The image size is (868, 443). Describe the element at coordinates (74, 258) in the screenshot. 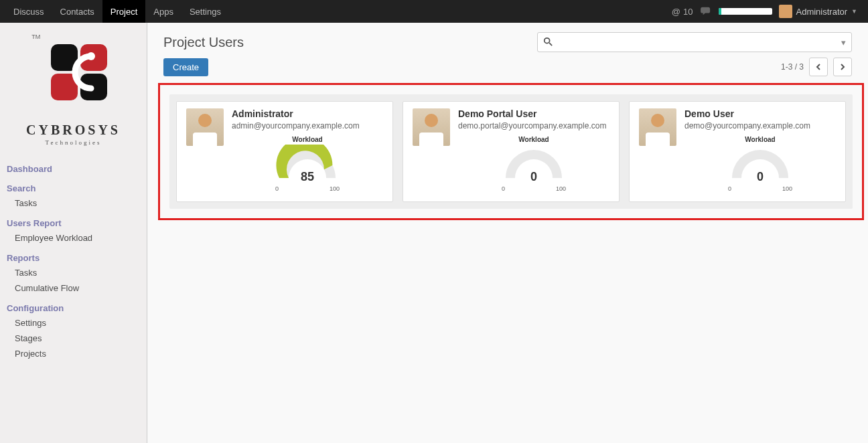

I see `sidebar-header: Reports` at that location.